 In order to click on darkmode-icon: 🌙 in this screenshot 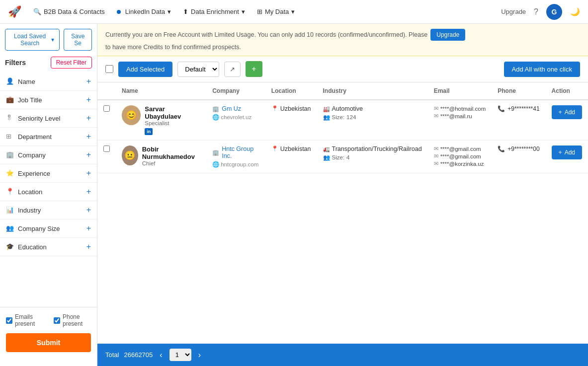, I will do `click(575, 12)`.